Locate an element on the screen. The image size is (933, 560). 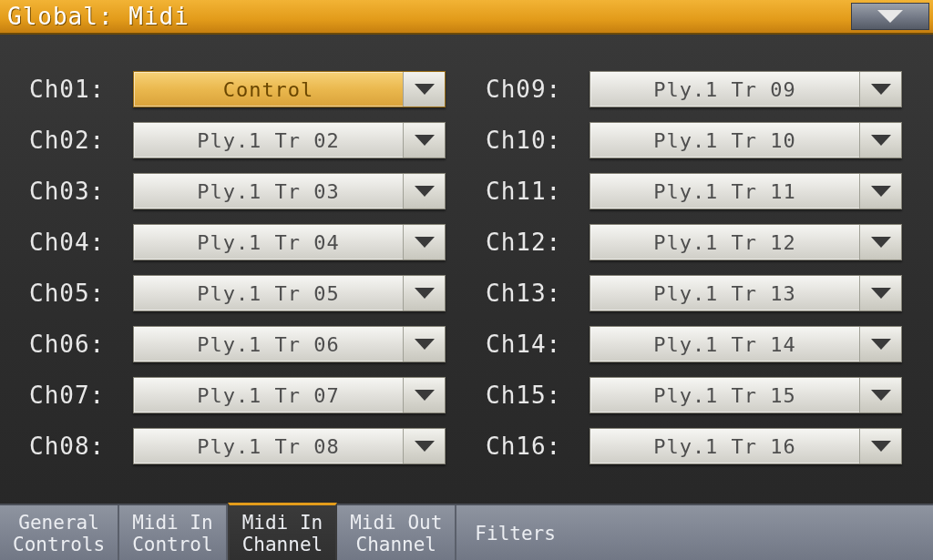
channel-label: Ch12: is located at coordinates (536, 242).